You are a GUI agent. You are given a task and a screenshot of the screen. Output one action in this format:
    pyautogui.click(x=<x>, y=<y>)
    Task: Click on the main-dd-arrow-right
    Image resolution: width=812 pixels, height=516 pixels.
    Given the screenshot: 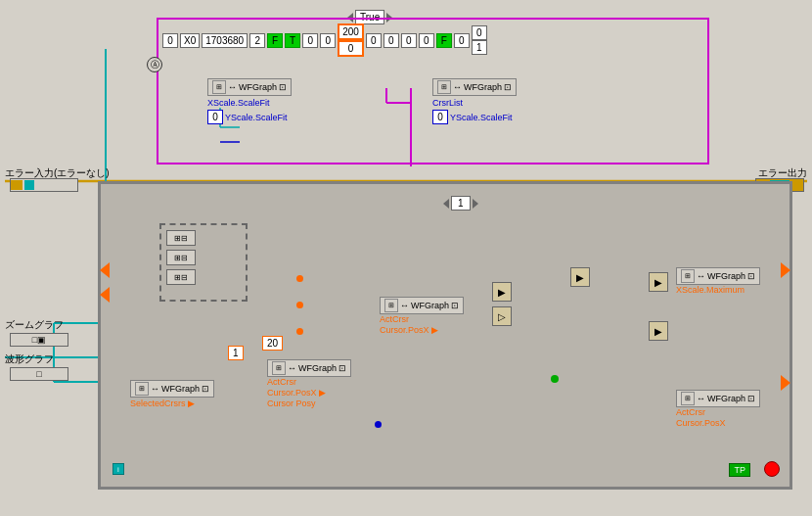 What is the action you would take?
    pyautogui.click(x=475, y=204)
    